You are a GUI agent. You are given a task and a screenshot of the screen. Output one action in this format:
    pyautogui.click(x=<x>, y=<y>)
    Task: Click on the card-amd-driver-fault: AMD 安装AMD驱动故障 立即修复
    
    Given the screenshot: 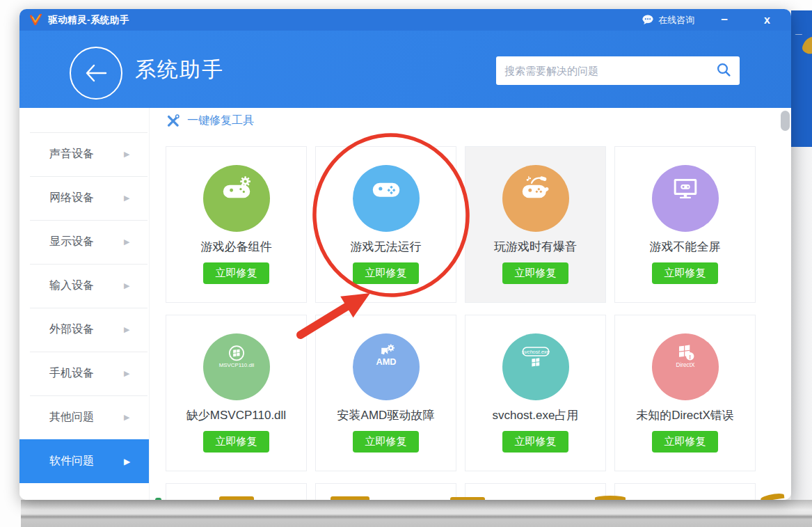 What is the action you would take?
    pyautogui.click(x=385, y=393)
    